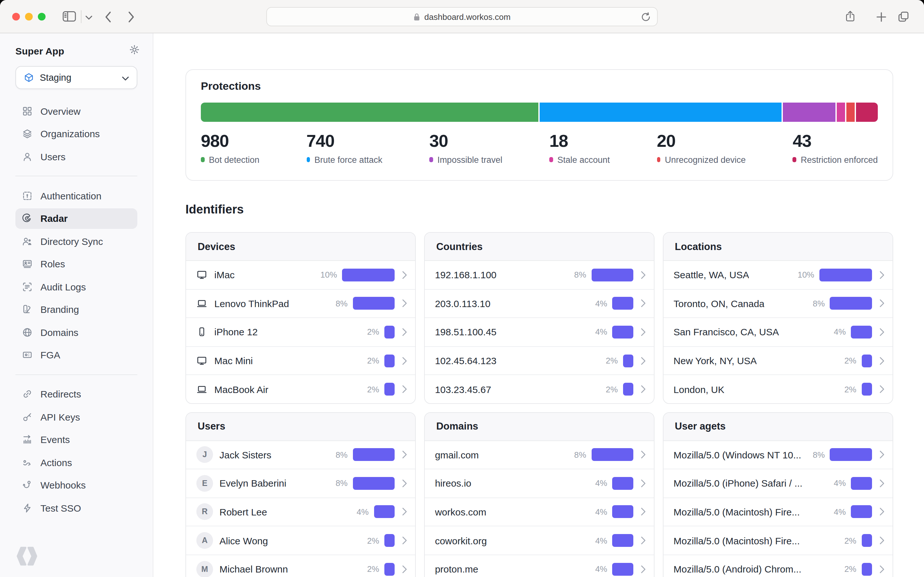 The height and width of the screenshot is (577, 924). What do you see at coordinates (76, 309) in the screenshot?
I see `sidebar-item: Branding` at bounding box center [76, 309].